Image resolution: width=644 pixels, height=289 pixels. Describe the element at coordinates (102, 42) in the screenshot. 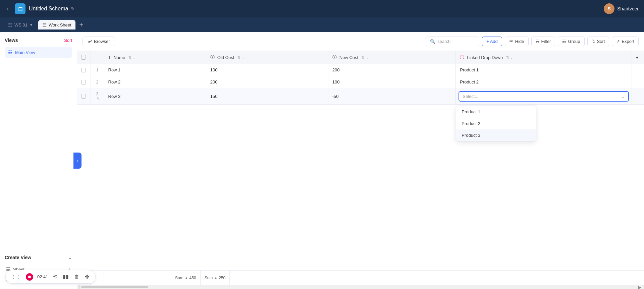

I see `browser-label: Browser` at that location.